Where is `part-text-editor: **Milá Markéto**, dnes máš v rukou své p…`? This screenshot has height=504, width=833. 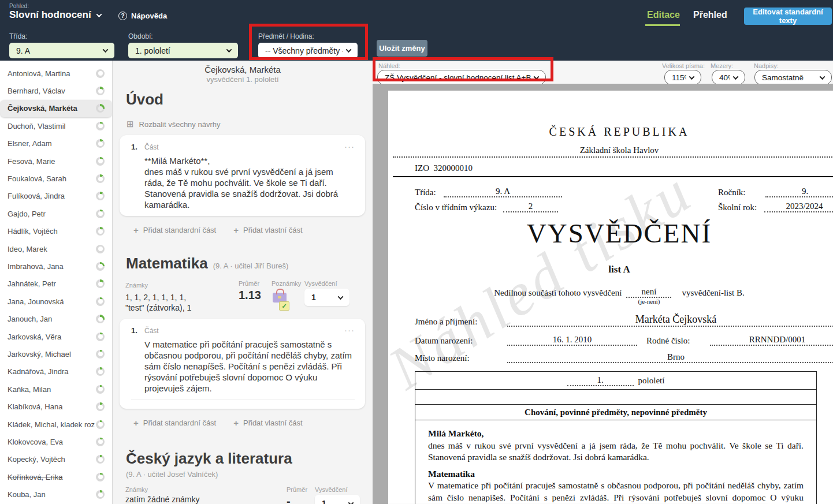 part-text-editor: **Milá Markéto**, dnes máš v rukou své p… is located at coordinates (250, 182).